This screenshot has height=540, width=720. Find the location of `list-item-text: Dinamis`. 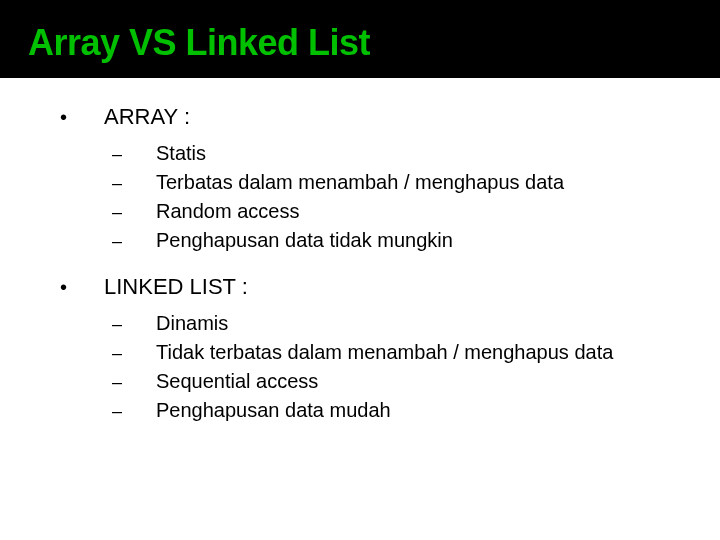

list-item-text: Dinamis is located at coordinates (192, 324).